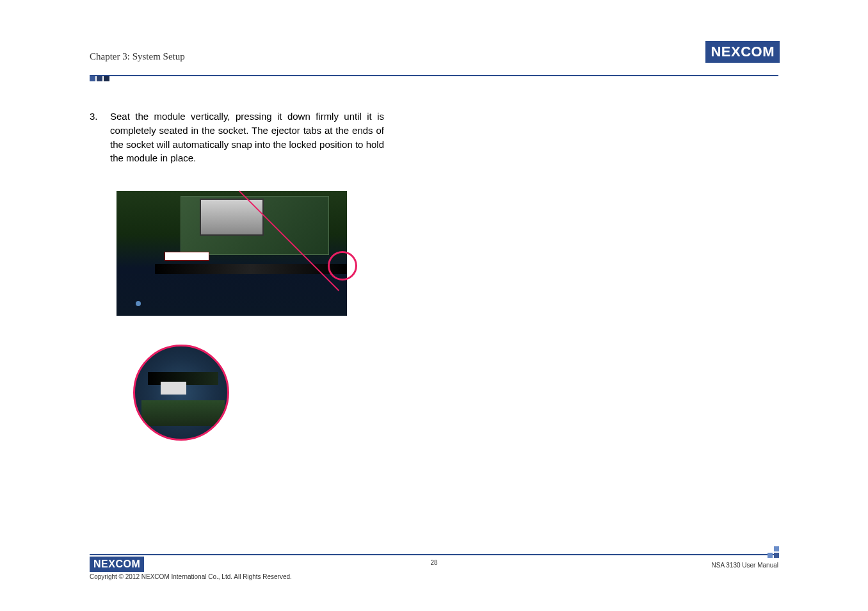 This screenshot has width=868, height=611. Describe the element at coordinates (743, 52) in the screenshot. I see `logo-top-container: NEXCOM` at that location.